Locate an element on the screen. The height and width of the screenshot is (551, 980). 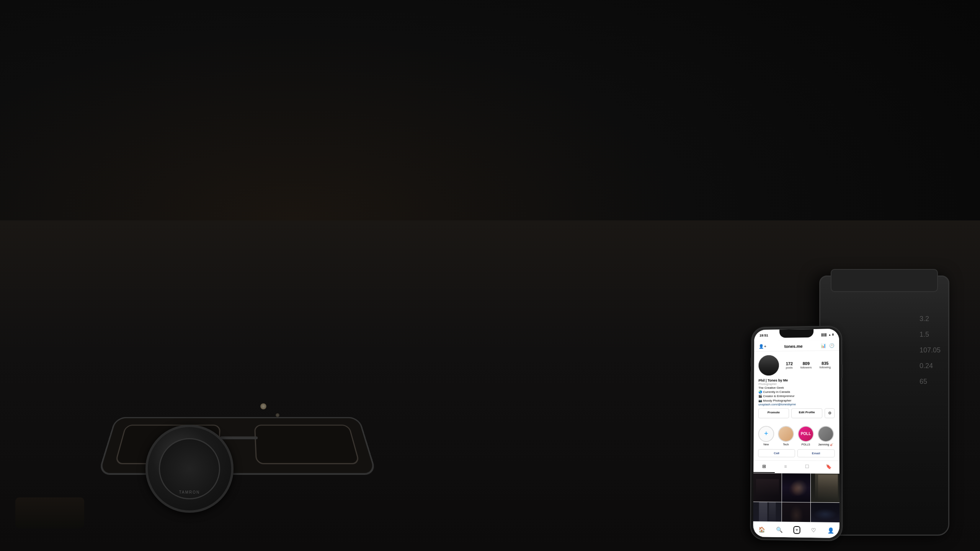
call-button: Call is located at coordinates (776, 453).